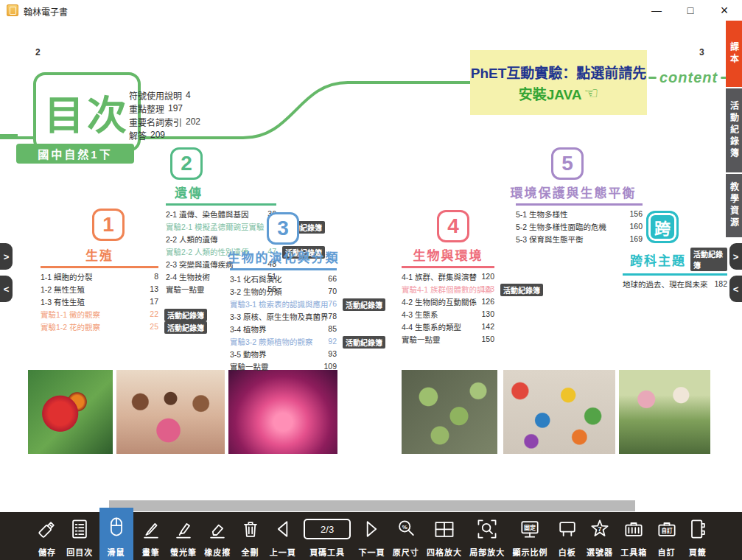  Describe the element at coordinates (734, 206) in the screenshot. I see `tab-teaching-resources: 教學資源` at that location.